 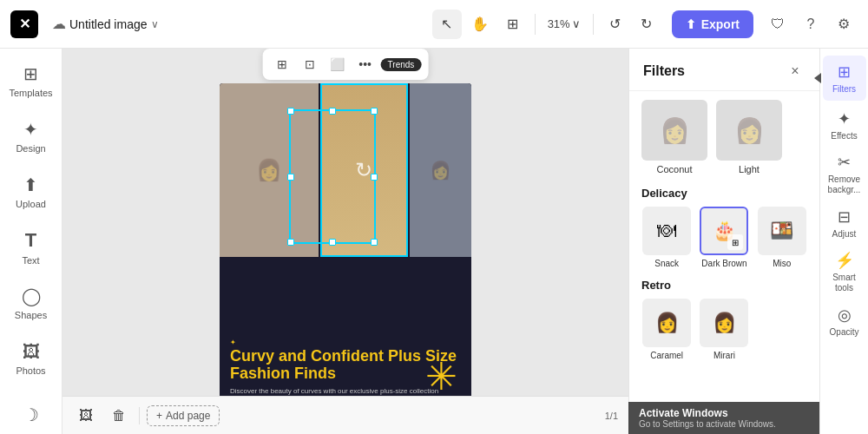 What do you see at coordinates (31, 129) in the screenshot?
I see `design-icon: ✦` at bounding box center [31, 129].